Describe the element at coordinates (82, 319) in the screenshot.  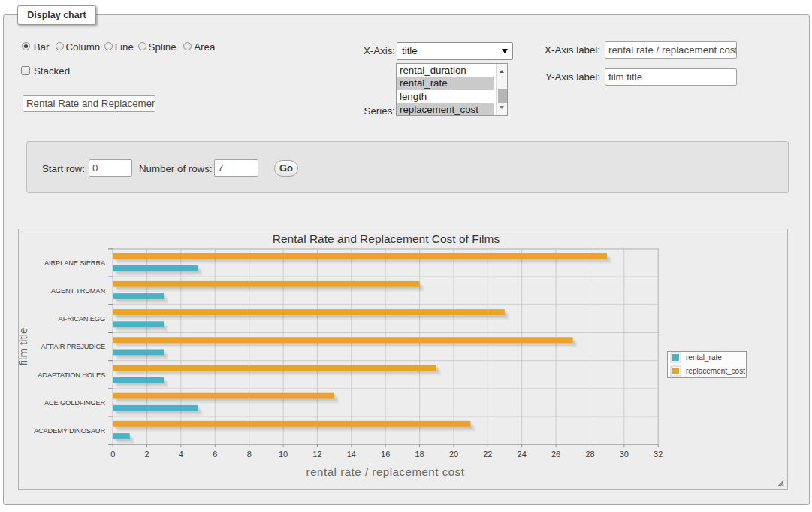
I see `svg-text: AFRICAN EGG` at that location.